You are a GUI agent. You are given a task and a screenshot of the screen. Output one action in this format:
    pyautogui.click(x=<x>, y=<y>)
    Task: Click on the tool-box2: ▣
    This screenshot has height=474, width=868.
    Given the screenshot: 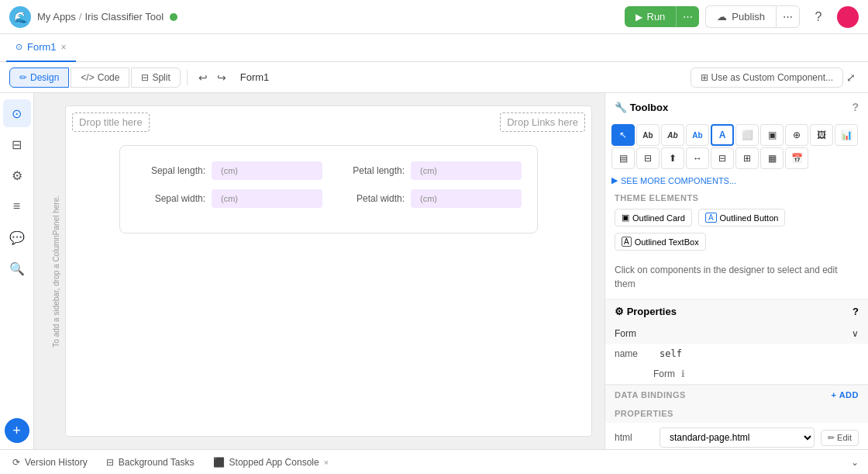 What is the action you would take?
    pyautogui.click(x=772, y=135)
    